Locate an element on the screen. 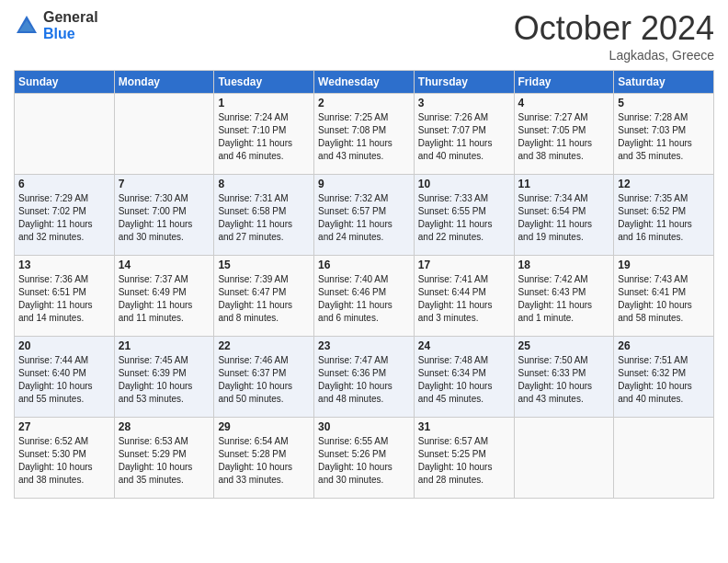 The height and width of the screenshot is (563, 728). calendar-cell: 27Sunrise: 6:52 AMSunset: 5:30 PMDayligh… is located at coordinates (64, 458).